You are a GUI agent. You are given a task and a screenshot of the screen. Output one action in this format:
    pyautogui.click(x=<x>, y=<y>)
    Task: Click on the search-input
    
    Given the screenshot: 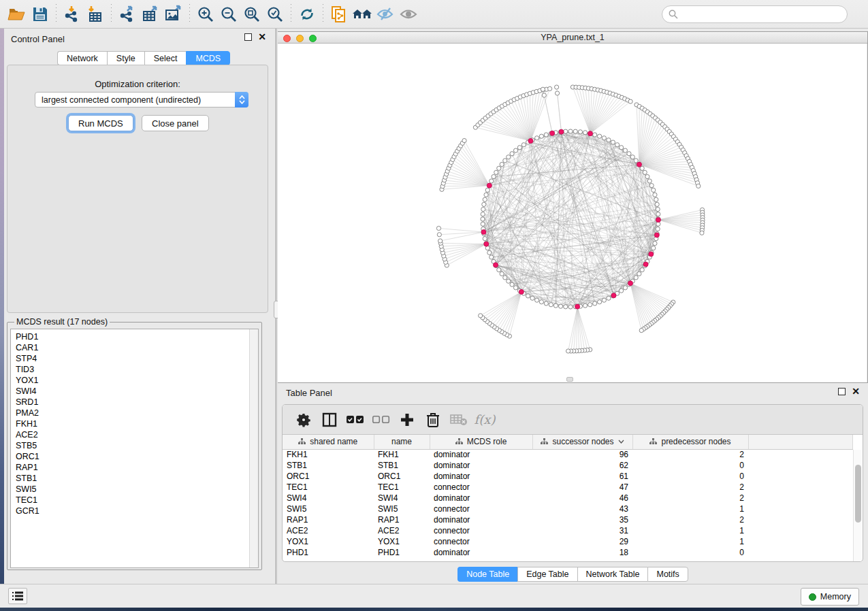 What is the action you would take?
    pyautogui.click(x=764, y=14)
    